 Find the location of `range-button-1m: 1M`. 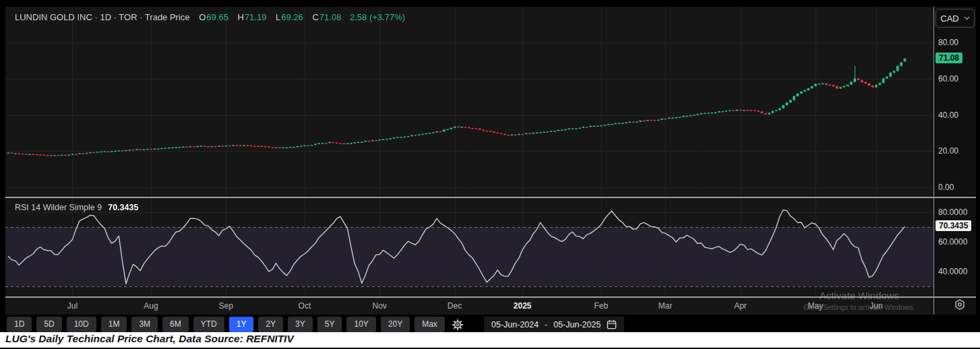

range-button-1m: 1M is located at coordinates (115, 325).